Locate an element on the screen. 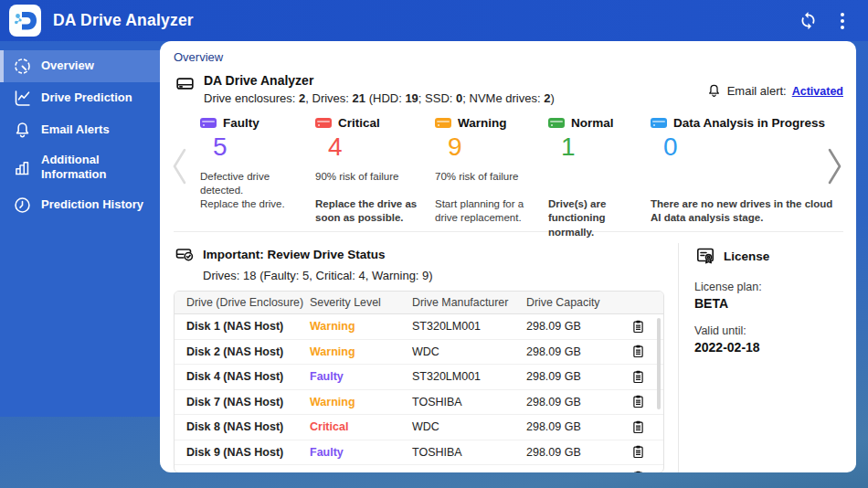 This screenshot has height=488, width=868. status-card-count: 4 is located at coordinates (376, 148).